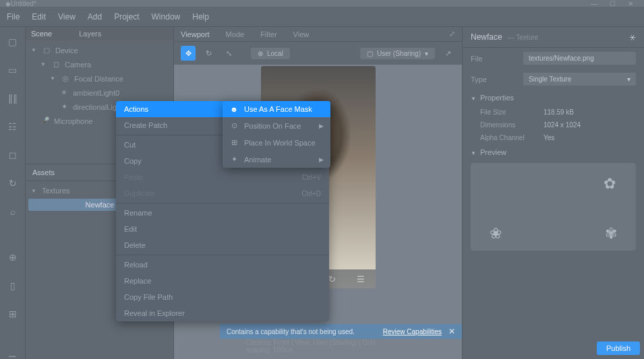 The width and height of the screenshot is (644, 359). Describe the element at coordinates (13, 314) in the screenshot. I see `tool-export-icon: ⊞` at that location.